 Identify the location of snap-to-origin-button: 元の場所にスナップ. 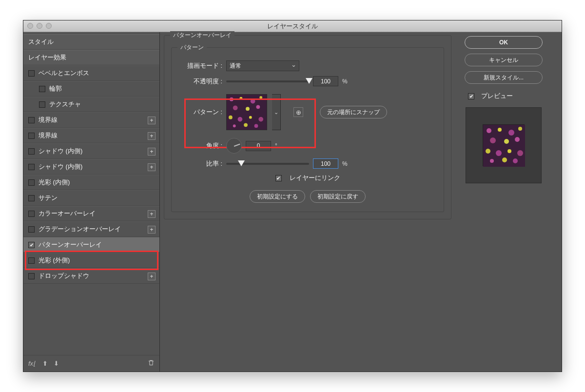
(353, 112).